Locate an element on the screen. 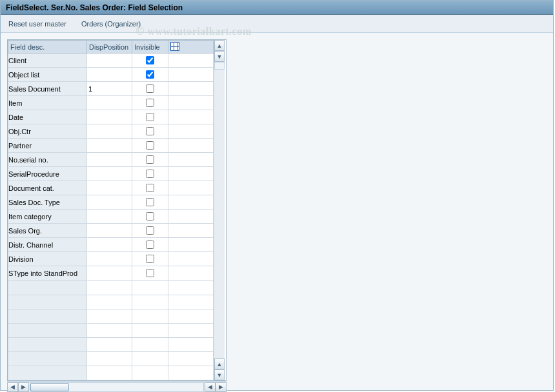 This screenshot has height=392, width=555. table-row: Division is located at coordinates (111, 259).